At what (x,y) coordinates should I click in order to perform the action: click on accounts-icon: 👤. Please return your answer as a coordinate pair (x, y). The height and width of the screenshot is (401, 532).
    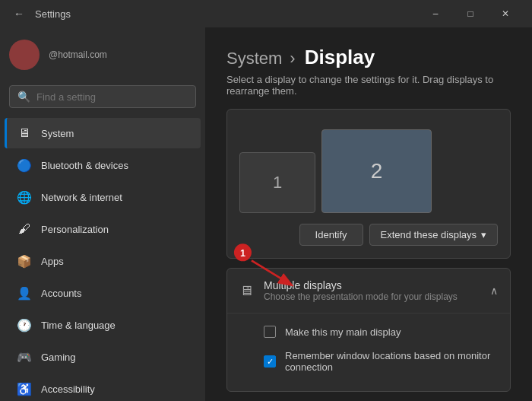
    Looking at the image, I should click on (24, 293).